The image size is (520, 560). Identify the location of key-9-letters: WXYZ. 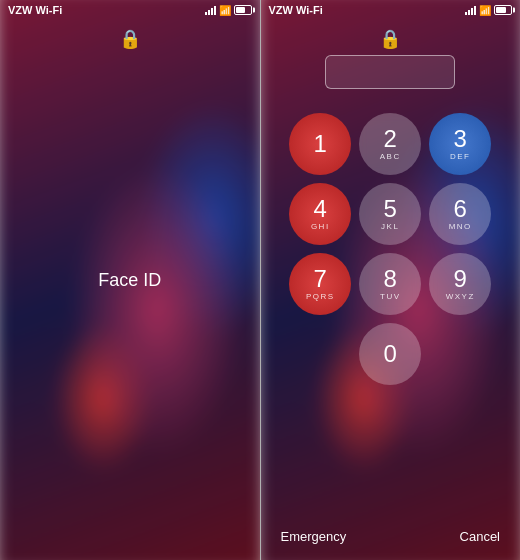
(460, 296).